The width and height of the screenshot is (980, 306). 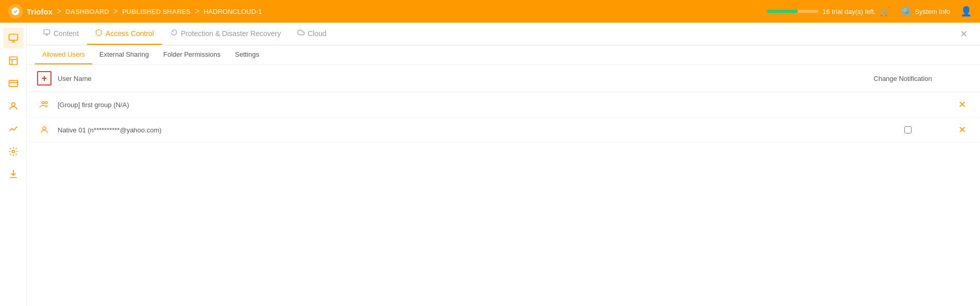 I want to click on sidebar-item-devices, so click(x=13, y=83).